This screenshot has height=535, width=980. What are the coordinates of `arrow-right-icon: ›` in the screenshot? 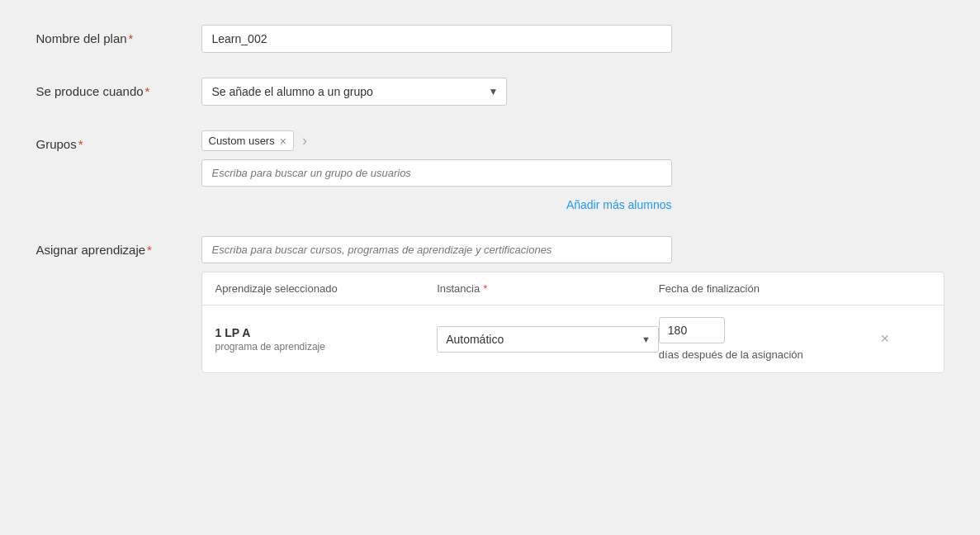 It's located at (305, 140).